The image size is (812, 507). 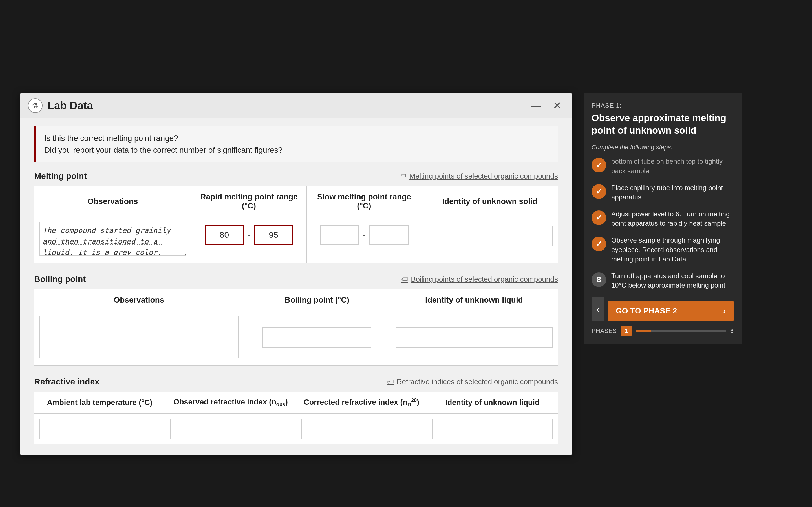 What do you see at coordinates (273, 235) in the screenshot?
I see `rapid-max-input` at bounding box center [273, 235].